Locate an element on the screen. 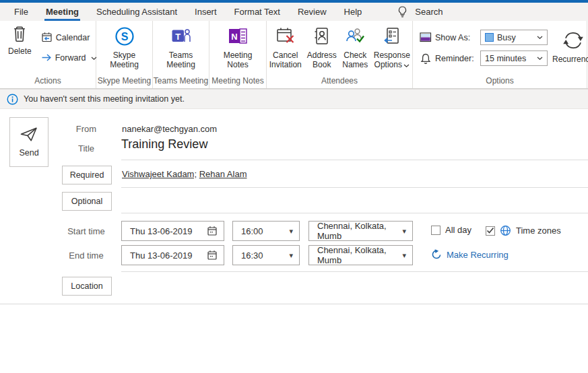 The height and width of the screenshot is (373, 588). tab-scheduling-assistant: Scheduling Assistant is located at coordinates (137, 12).